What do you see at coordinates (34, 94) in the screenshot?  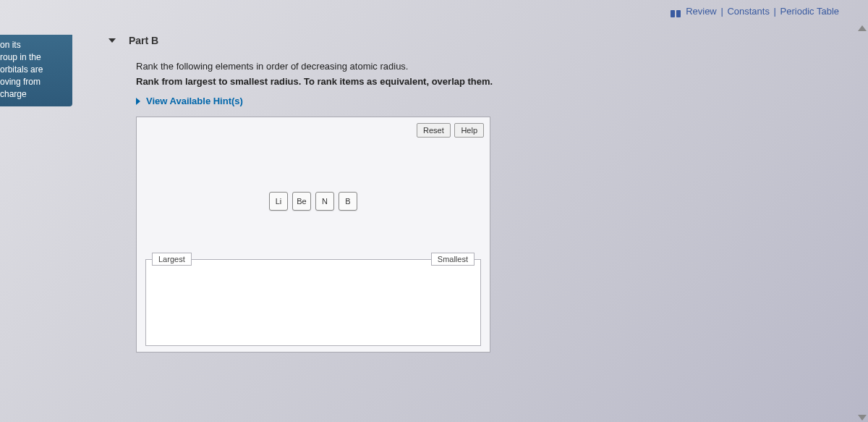 I see `fragment-text: charge` at bounding box center [34, 94].